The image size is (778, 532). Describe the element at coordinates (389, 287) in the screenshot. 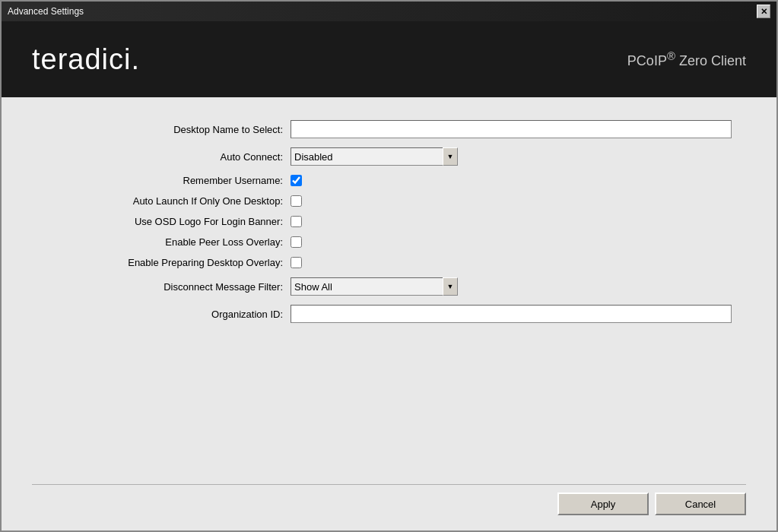

I see `field-row-disconnect-filter: Disconnect Message Filter: Show All Show…` at that location.